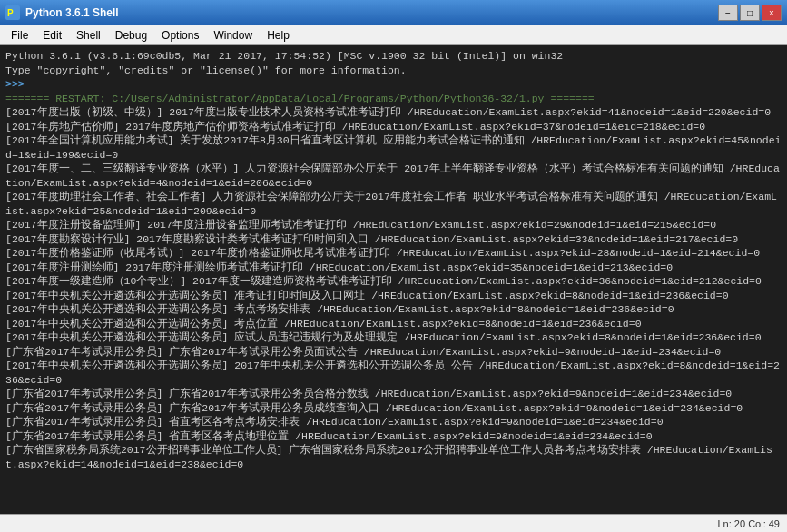  I want to click on menu-shell: Shell, so click(89, 35).